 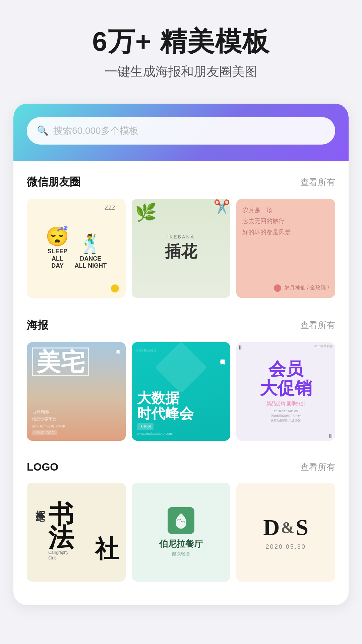 What do you see at coordinates (181, 325) in the screenshot?
I see `poster-section-header: 海报 查看所有` at bounding box center [181, 325].